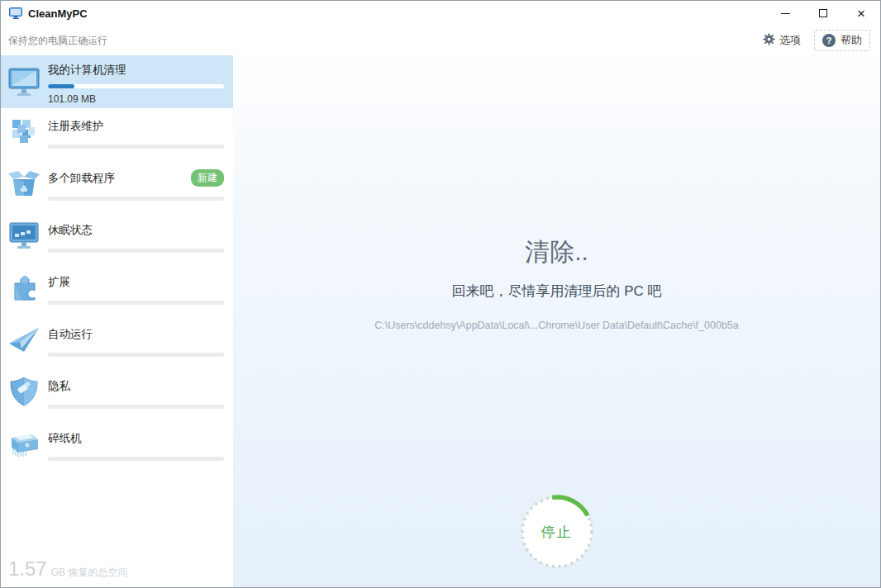 The width and height of the screenshot is (881, 588). I want to click on stop-label: 停止, so click(557, 532).